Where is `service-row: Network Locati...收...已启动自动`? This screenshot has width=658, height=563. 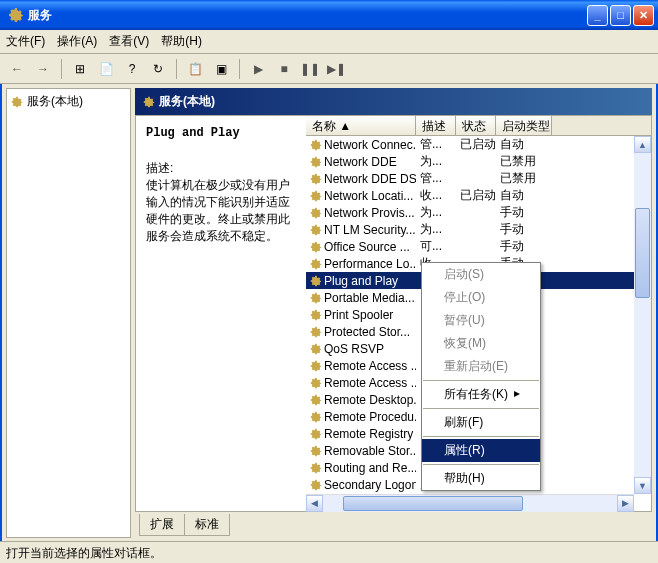 service-row: Network Locati...收...已启动自动 is located at coordinates (478, 196).